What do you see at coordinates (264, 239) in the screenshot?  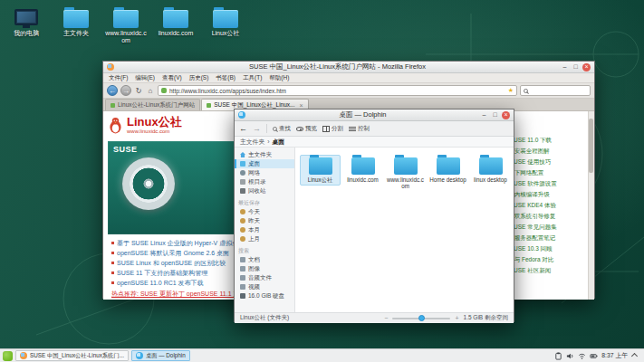 I see `recent-last-month: 上月` at bounding box center [264, 239].